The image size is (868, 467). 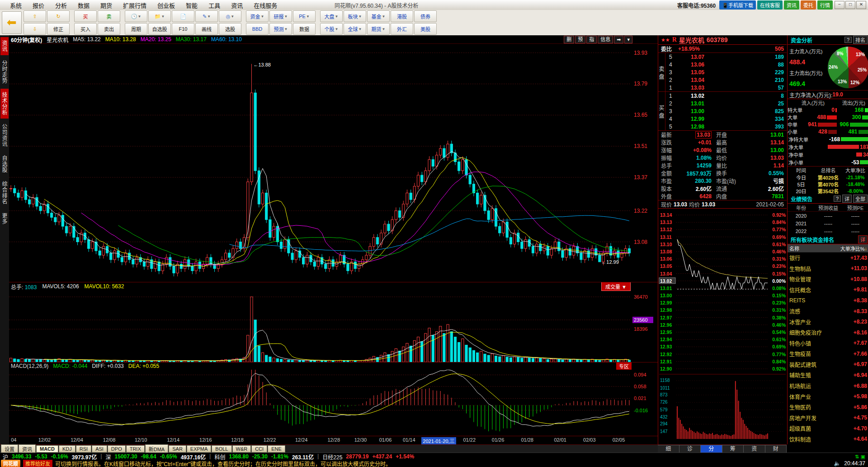 I want to click on tab-ENE: ENE, so click(x=277, y=449).